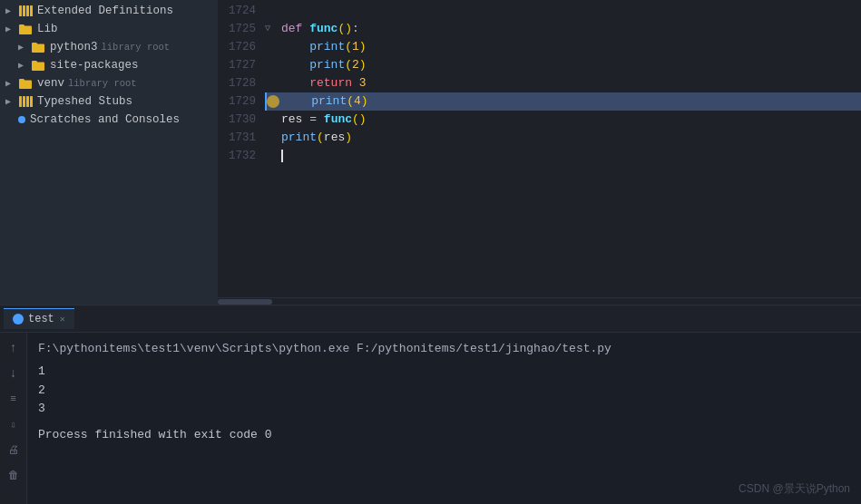 This screenshot has height=504, width=861. Describe the element at coordinates (237, 11) in the screenshot. I see `line-number: 1724` at that location.